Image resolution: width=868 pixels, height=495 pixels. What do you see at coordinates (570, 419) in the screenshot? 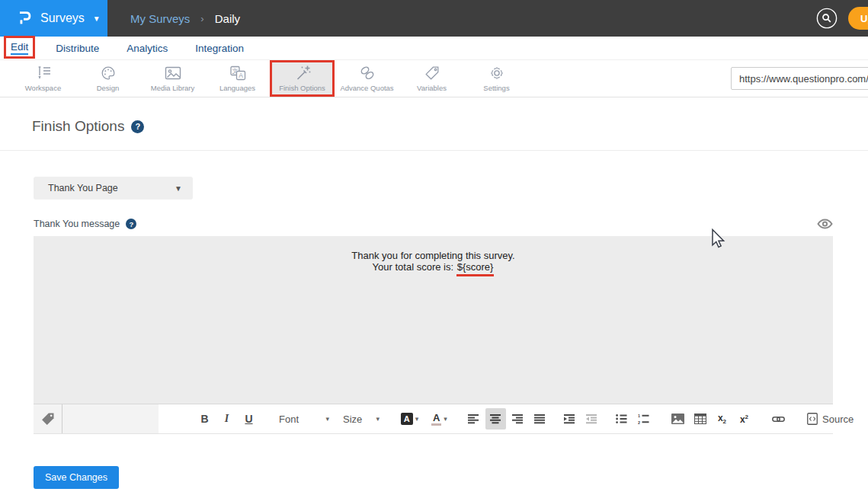
I see `increase-indent-icon` at bounding box center [570, 419].